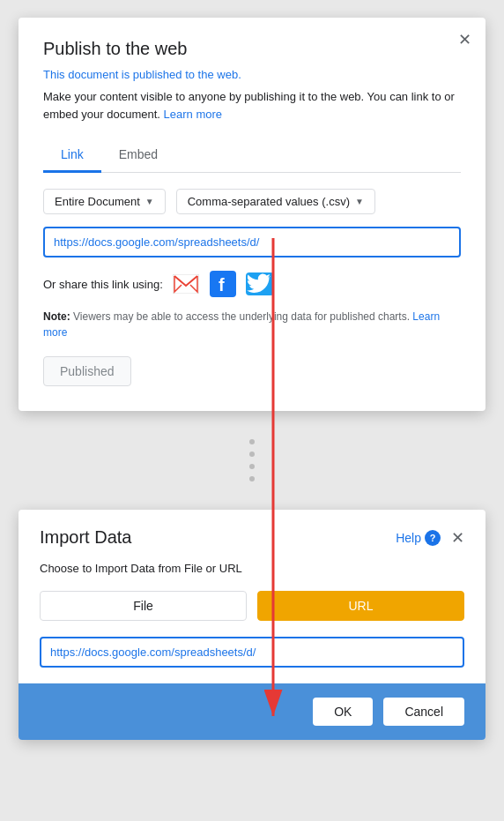 The width and height of the screenshot is (504, 821). Describe the element at coordinates (252, 712) in the screenshot. I see `import-dialog-footer: OK Cancel` at that location.